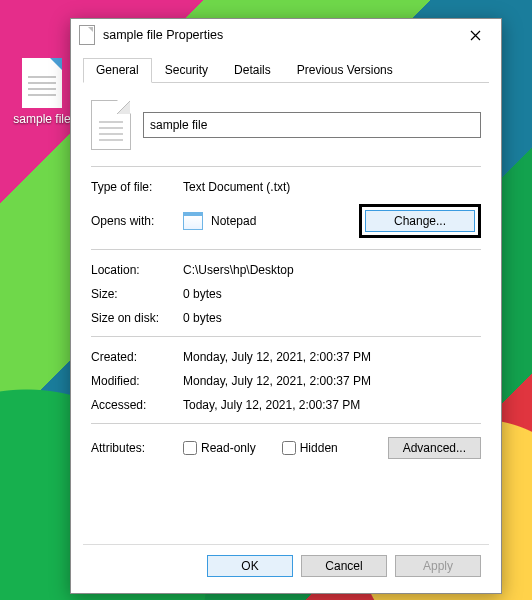 The width and height of the screenshot is (532, 600). I want to click on opens-with-label: Opens with:, so click(137, 221).